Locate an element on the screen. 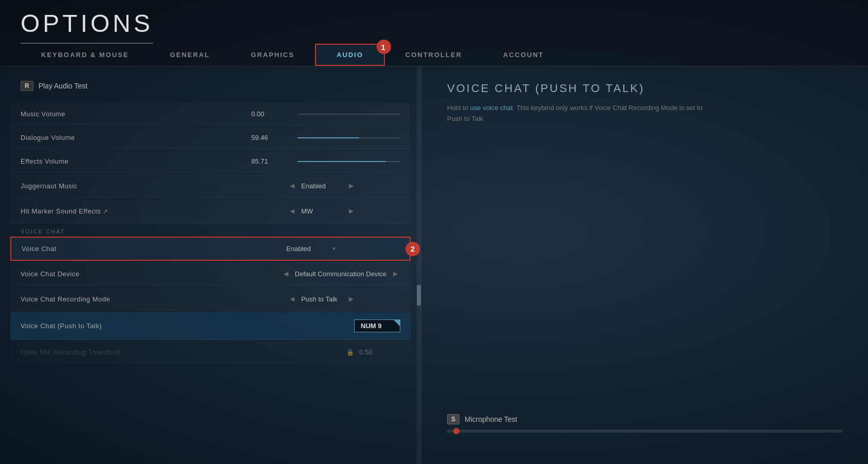 Image resolution: width=868 pixels, height=464 pixels. mic-key-badge: S is located at coordinates (453, 419).